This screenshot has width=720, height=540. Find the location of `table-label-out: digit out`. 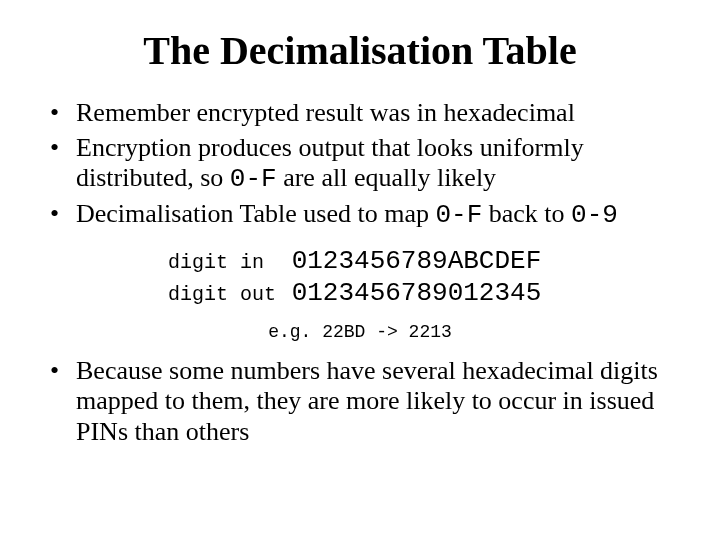

table-label-out: digit out is located at coordinates (222, 294).